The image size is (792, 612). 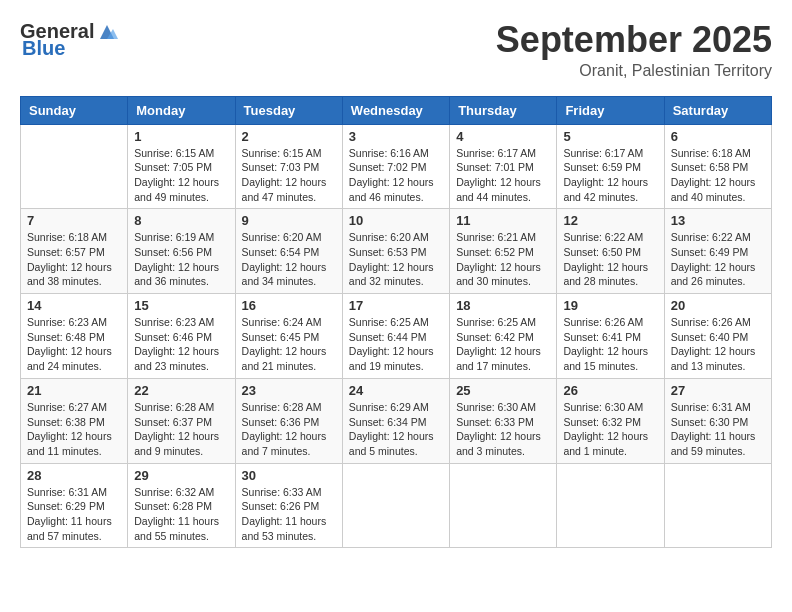 What do you see at coordinates (74, 260) in the screenshot?
I see `day-info: Sunrise: 6:18 AM Sunset: 6:57 PM Dayligh…` at bounding box center [74, 260].